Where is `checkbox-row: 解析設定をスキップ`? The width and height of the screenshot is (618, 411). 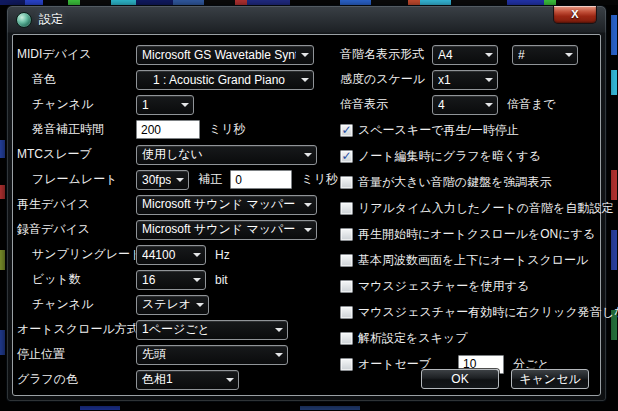
checkbox-row: 解析設定をスキップ is located at coordinates (471, 338).